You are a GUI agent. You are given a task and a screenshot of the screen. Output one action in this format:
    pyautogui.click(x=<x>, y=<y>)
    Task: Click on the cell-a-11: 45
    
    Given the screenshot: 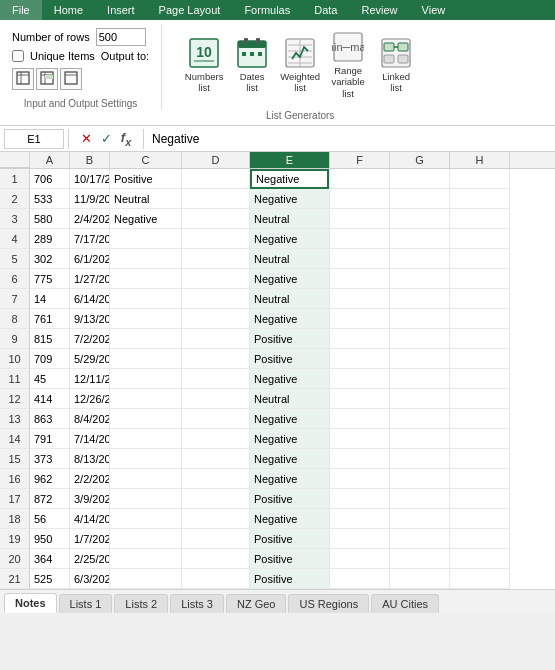 What is the action you would take?
    pyautogui.click(x=50, y=379)
    